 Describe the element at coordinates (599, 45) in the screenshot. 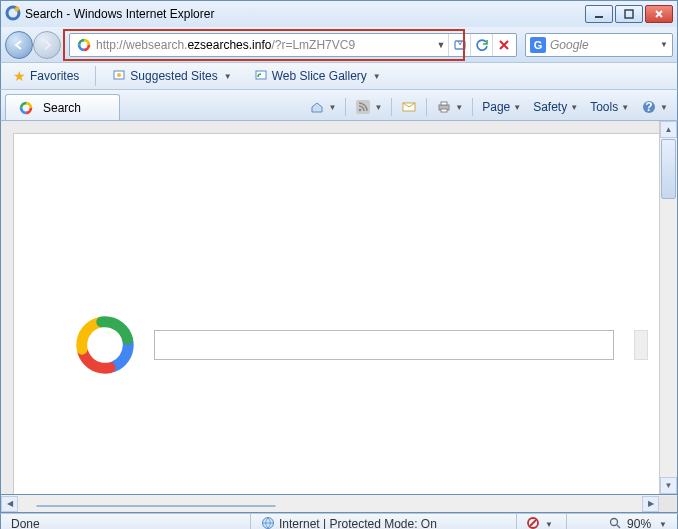

I see `search-box: G Google ▼` at that location.